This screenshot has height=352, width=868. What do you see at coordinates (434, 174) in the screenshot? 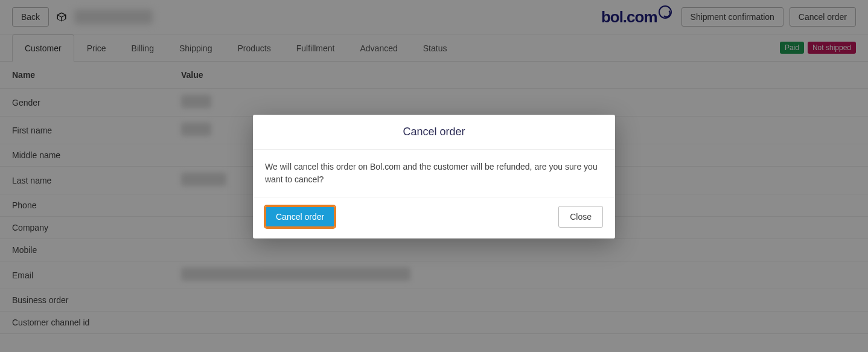
I see `modal-body: We will cancel this order on Bol.com and…` at bounding box center [434, 174].